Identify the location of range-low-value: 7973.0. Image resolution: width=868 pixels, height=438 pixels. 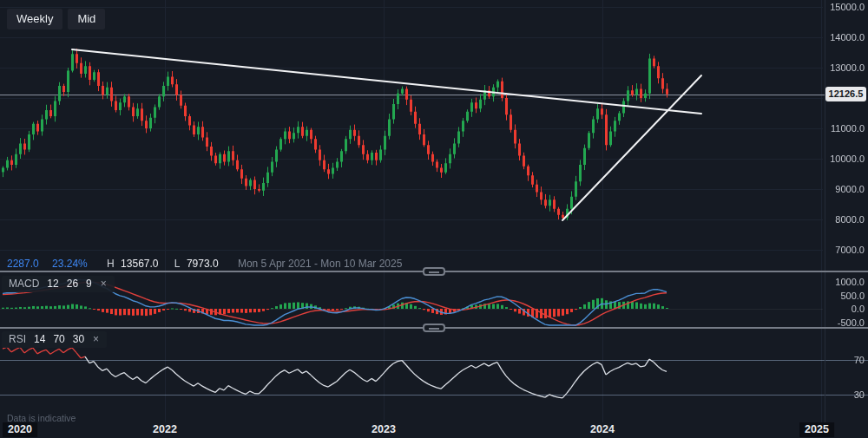
(203, 264).